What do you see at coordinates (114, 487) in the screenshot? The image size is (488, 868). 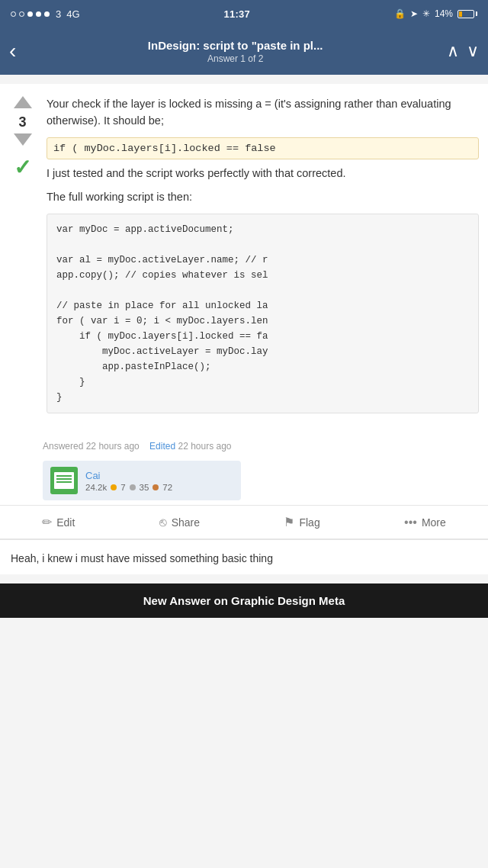 I see `gold-badge-dot` at bounding box center [114, 487].